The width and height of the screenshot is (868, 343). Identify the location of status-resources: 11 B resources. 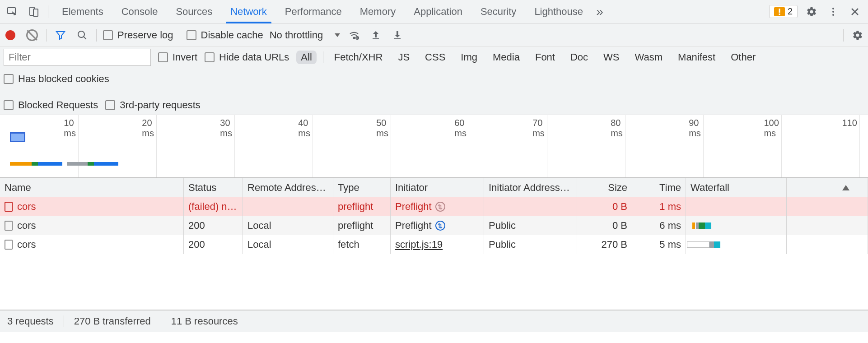
(205, 321).